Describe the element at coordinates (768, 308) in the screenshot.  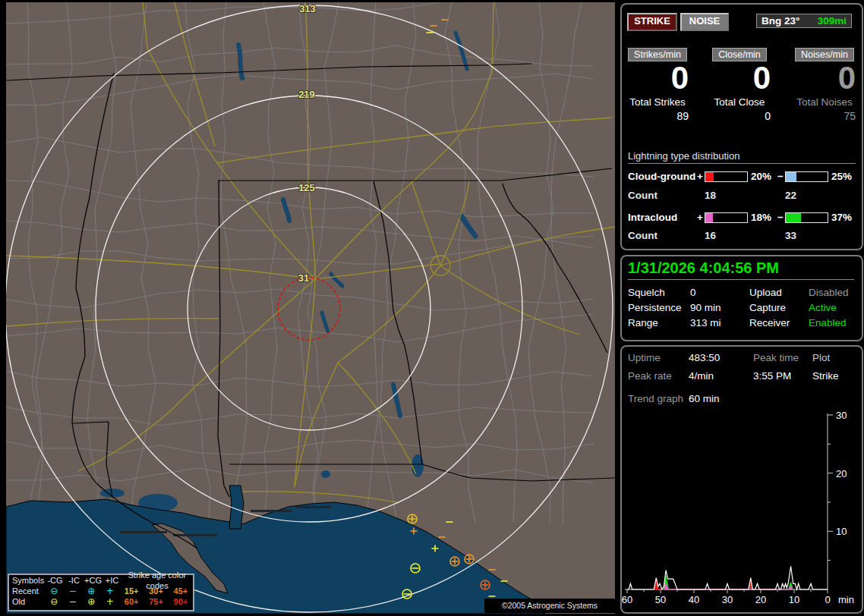
I see `capture-label: Capture` at that location.